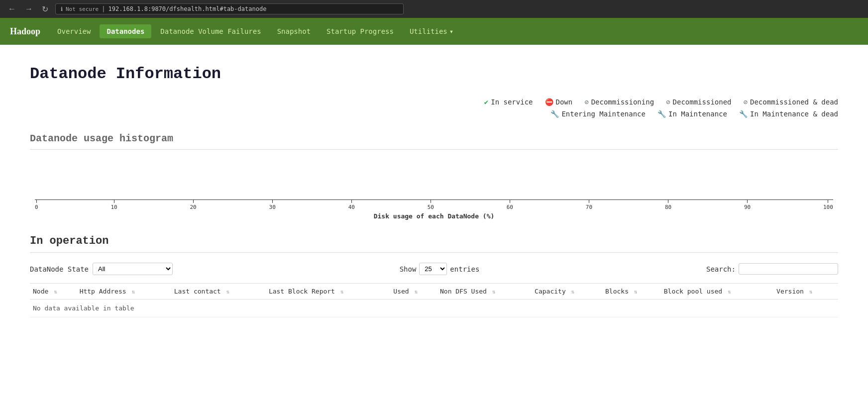 Image resolution: width=868 pixels, height=395 pixels. What do you see at coordinates (451, 31) in the screenshot?
I see `dropdown-arrow-icon: ▾` at bounding box center [451, 31].